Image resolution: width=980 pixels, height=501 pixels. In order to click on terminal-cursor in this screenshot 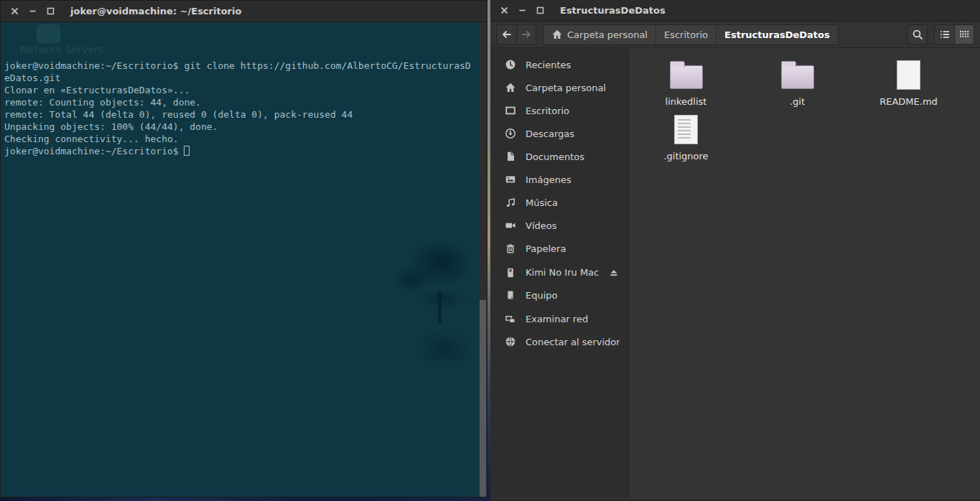, I will do `click(187, 151)`.